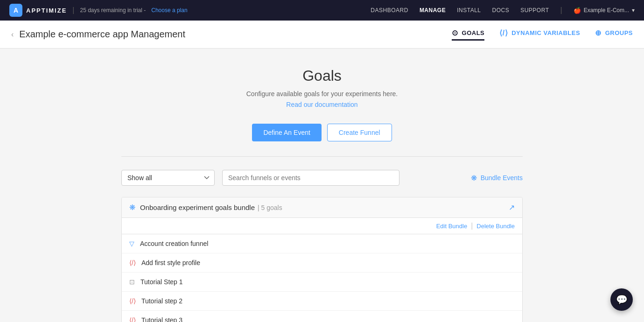 The width and height of the screenshot is (644, 322). What do you see at coordinates (322, 105) in the screenshot?
I see `read-documentation-link: Read our documentation` at bounding box center [322, 105].